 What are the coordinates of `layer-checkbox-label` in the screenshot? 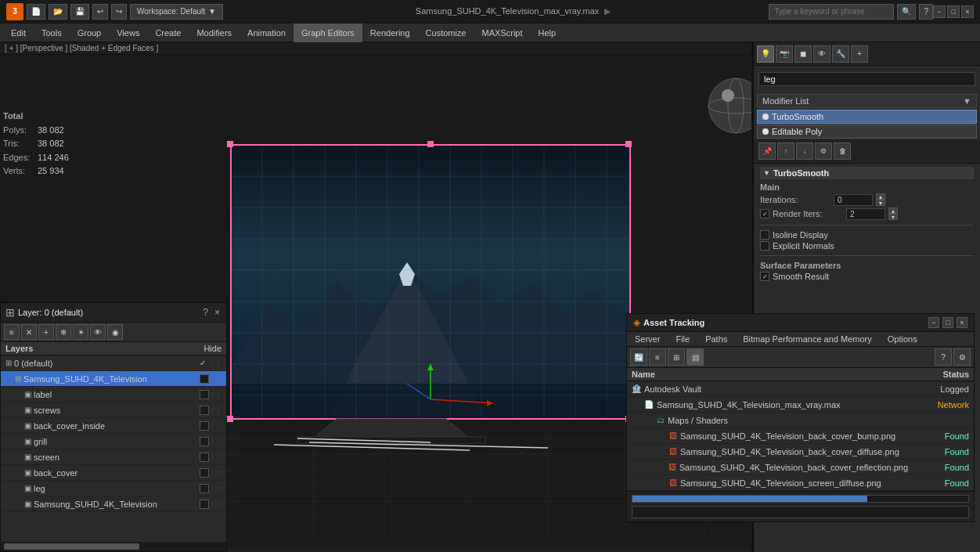 It's located at (204, 395).